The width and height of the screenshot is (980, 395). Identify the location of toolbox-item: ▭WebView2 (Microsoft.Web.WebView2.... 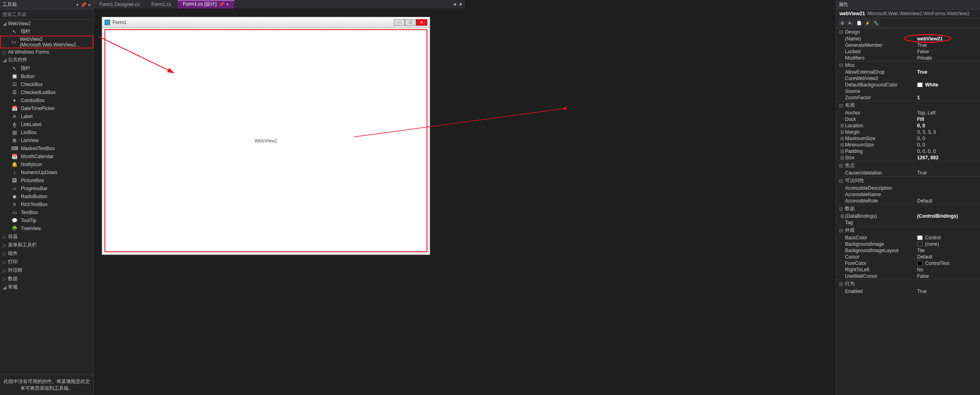
(46, 42).